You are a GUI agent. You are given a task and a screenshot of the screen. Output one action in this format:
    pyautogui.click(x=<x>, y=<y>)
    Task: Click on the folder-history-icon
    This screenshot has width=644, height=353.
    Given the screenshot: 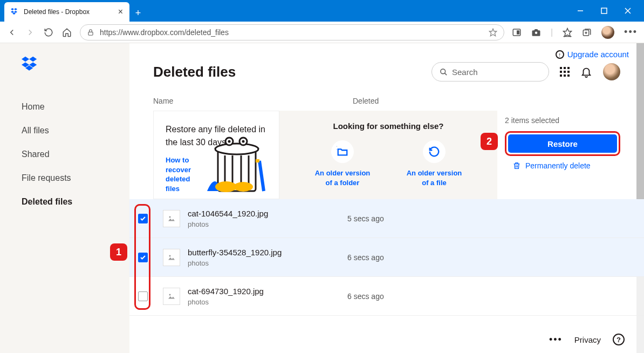 What is the action you would take?
    pyautogui.click(x=342, y=152)
    